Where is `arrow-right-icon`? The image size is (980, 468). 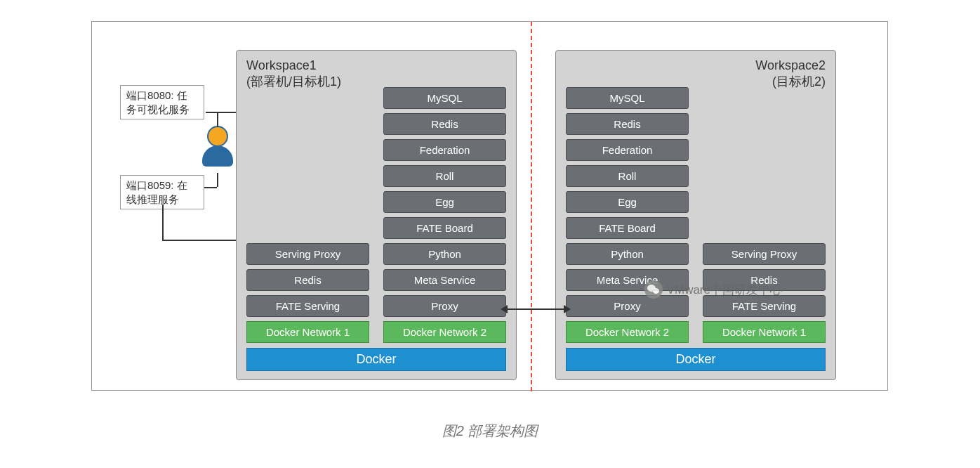
arrow-right-icon is located at coordinates (567, 309).